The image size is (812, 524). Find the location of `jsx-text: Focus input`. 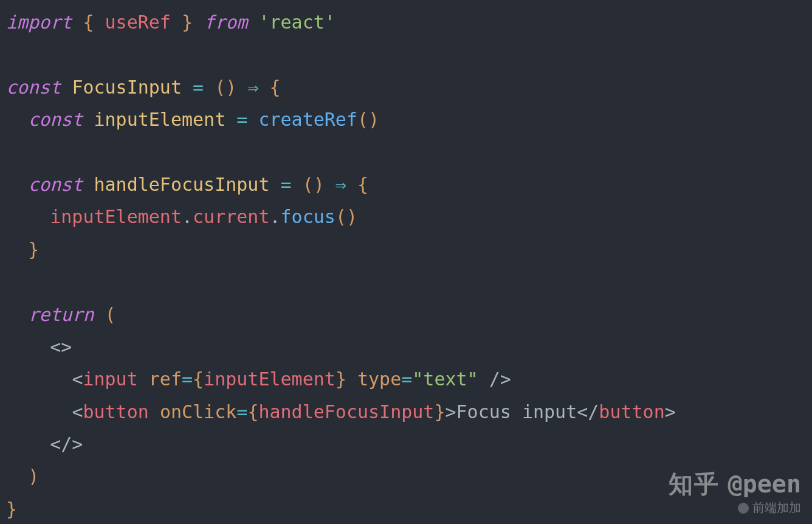

jsx-text: Focus input is located at coordinates (517, 412).